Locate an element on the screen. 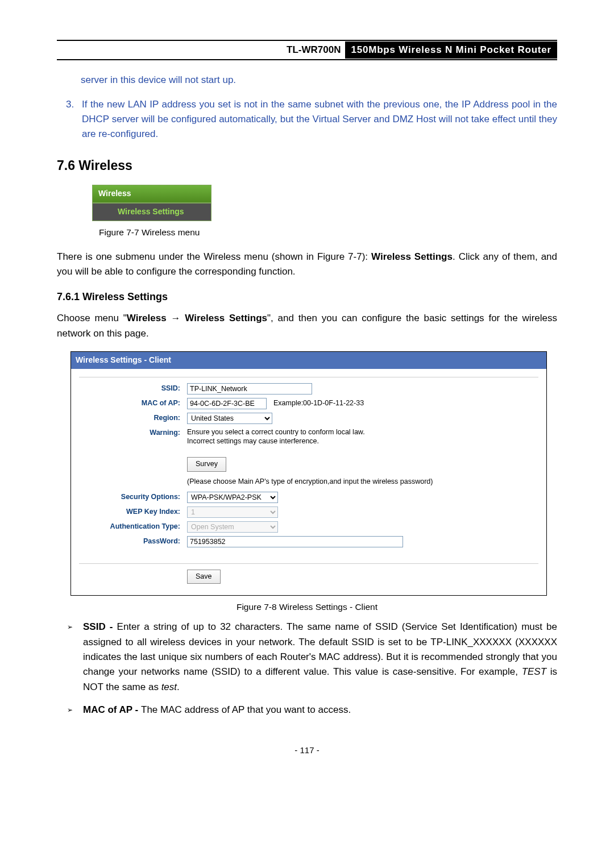  figure-7-7-caption: Figure 7-7 Wireless menu is located at coordinates (328, 232).